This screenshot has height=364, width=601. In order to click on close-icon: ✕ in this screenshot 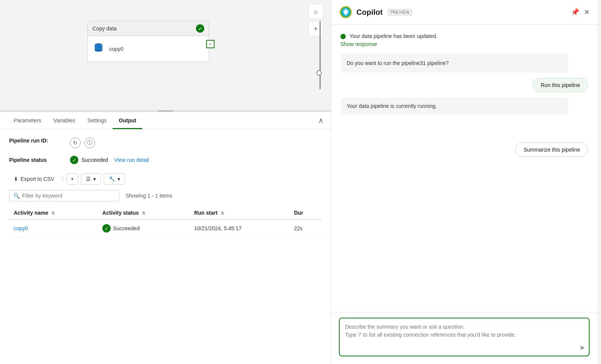, I will do `click(587, 12)`.